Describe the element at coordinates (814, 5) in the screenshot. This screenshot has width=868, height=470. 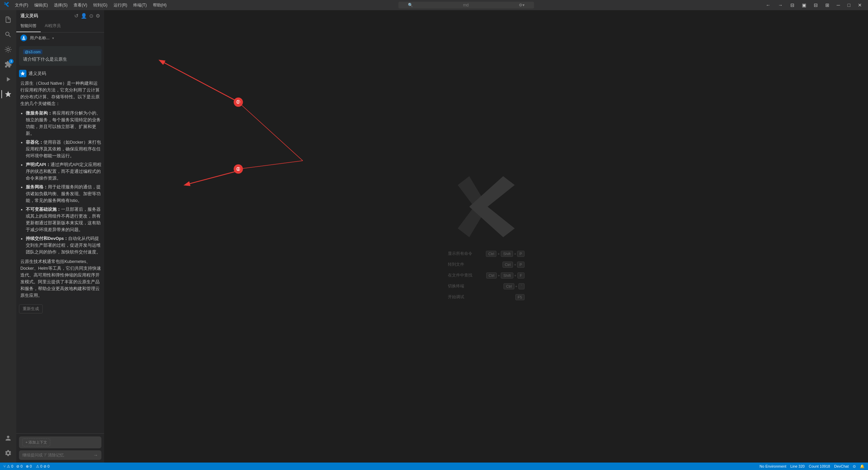
I see `titlebar-controls: ← → ⊟ ▣ ⊟ ⊞ ─ □ ✕` at that location.